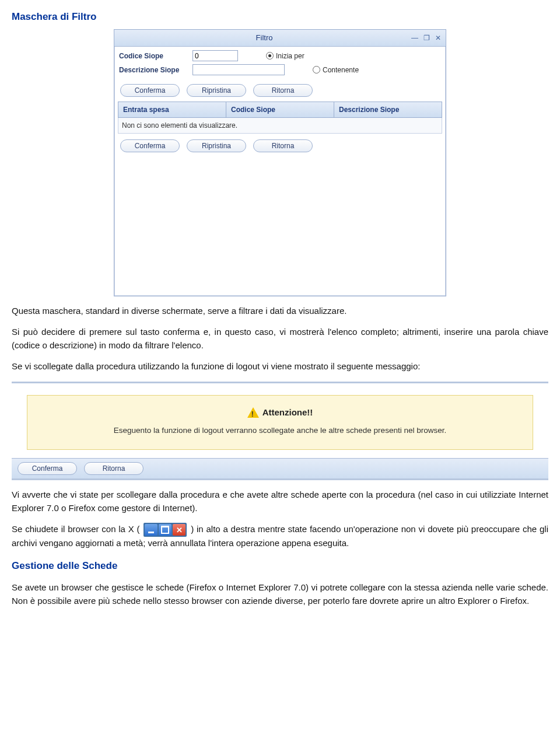 The image size is (560, 734). I want to click on ripristina-button: Ripristina, so click(216, 90).